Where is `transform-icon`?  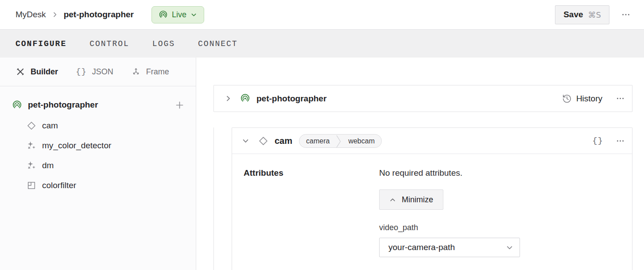
transform-icon is located at coordinates (31, 185).